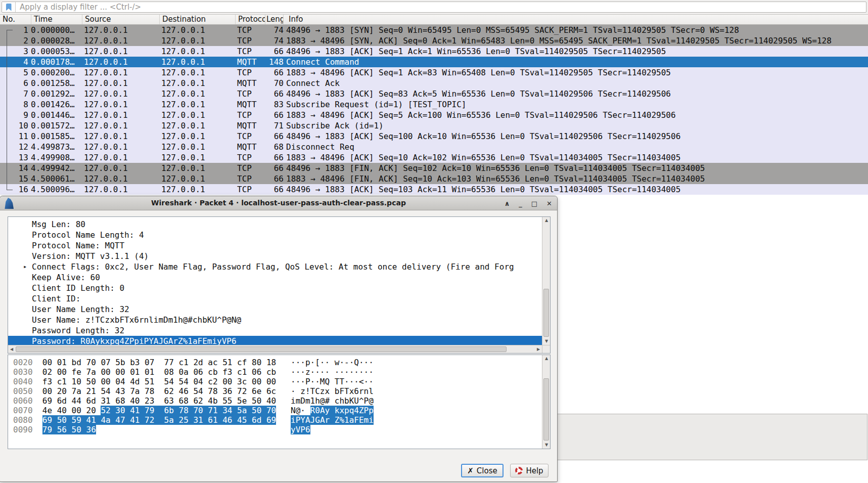 The image size is (868, 483). What do you see at coordinates (58, 40) in the screenshot?
I see `cell-time: 0.000028…` at bounding box center [58, 40].